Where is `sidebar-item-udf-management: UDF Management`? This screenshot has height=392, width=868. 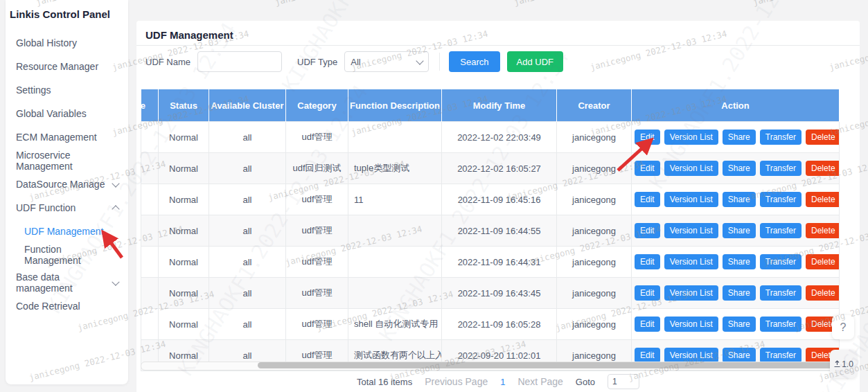
sidebar-item-udf-management: UDF Management is located at coordinates (67, 231).